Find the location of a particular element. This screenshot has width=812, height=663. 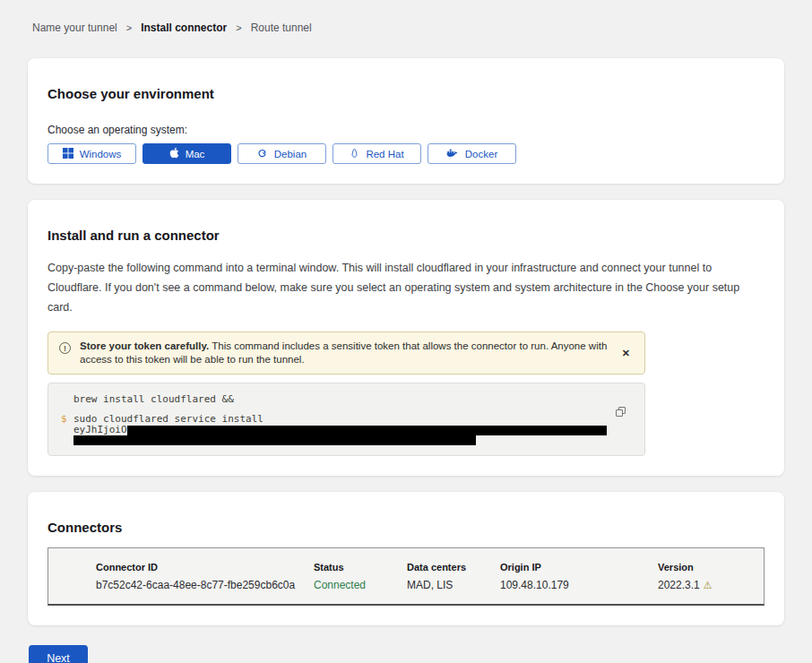

table-row: b7c52c42-6caa-48ee-8c77-fbe259cb6c0a Con… is located at coordinates (425, 585).